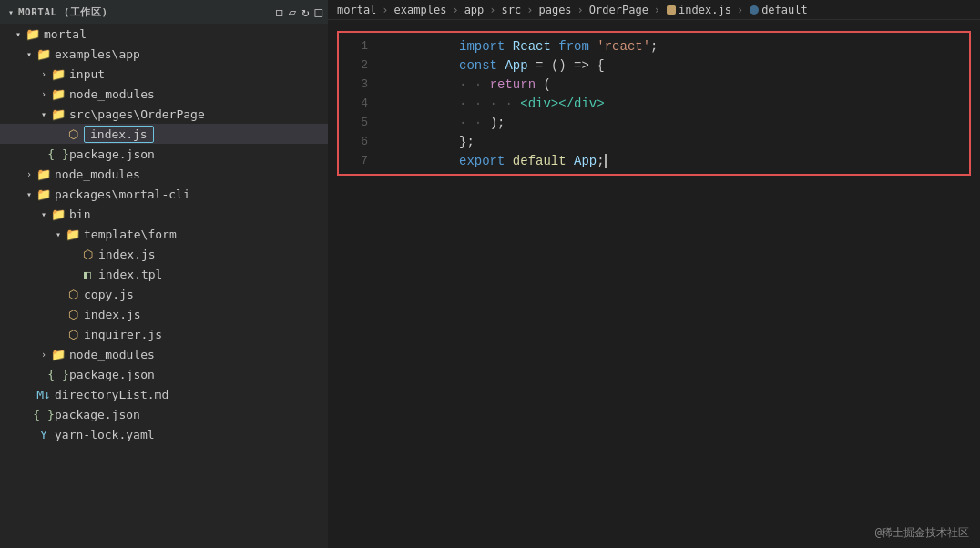 The width and height of the screenshot is (980, 548). Describe the element at coordinates (122, 195) in the screenshot. I see `label-pkg-cli: packages\mortal-cli` at that location.